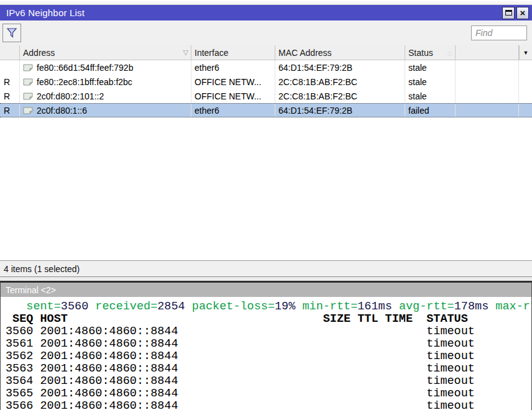 The width and height of the screenshot is (532, 410). What do you see at coordinates (516, 13) in the screenshot?
I see `window-controls: ×` at bounding box center [516, 13].